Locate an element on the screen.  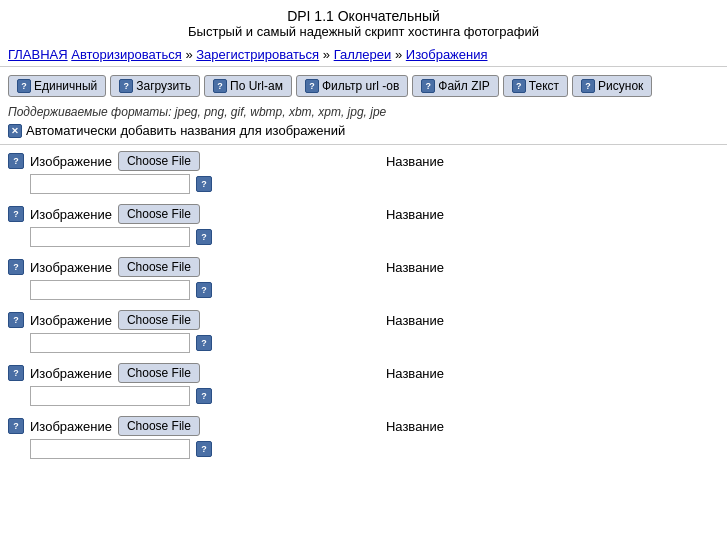
breadcrumb-login: Авторизироваться is located at coordinates (126, 54).